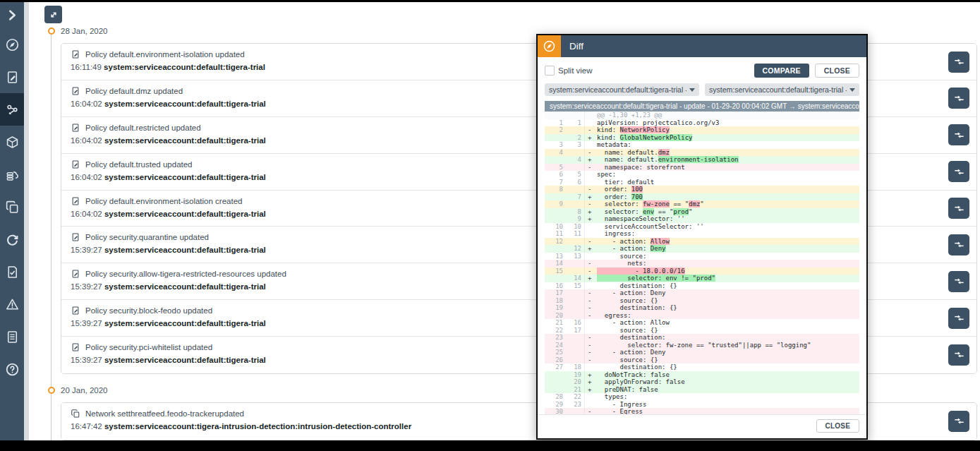 Image resolution: width=980 pixels, height=451 pixels. What do you see at coordinates (728, 123) in the screenshot?
I see `diff-line-content: apiVersion: projectcalico.org/v3` at bounding box center [728, 123].